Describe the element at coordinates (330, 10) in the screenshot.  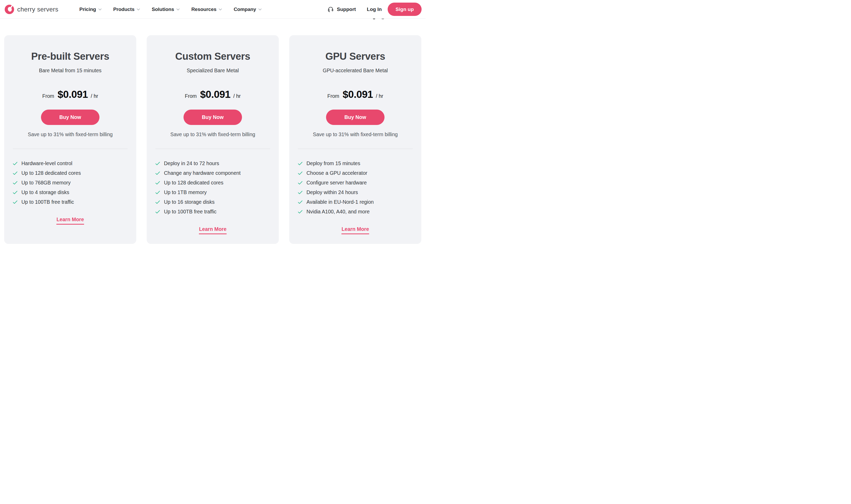
I see `headset-icon` at that location.